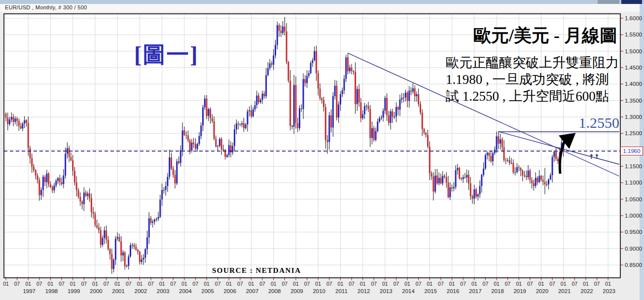  Describe the element at coordinates (535, 79) in the screenshot. I see `commentary-line-2: 1.1980 , 一旦成功突破 , 將測` at that location.